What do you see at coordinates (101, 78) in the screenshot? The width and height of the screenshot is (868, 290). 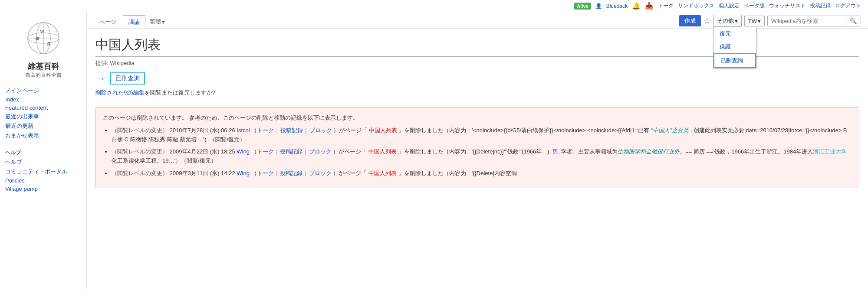 I see `arrow-icon: →` at bounding box center [101, 78].